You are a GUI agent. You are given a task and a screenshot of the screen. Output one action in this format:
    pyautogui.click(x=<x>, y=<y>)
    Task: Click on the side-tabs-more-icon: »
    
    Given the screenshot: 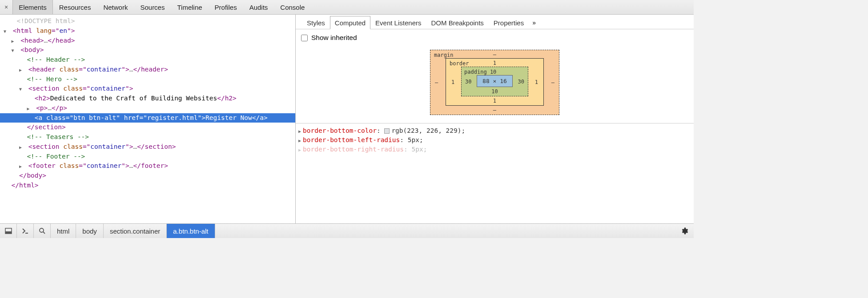 What is the action you would take?
    pyautogui.click(x=534, y=23)
    